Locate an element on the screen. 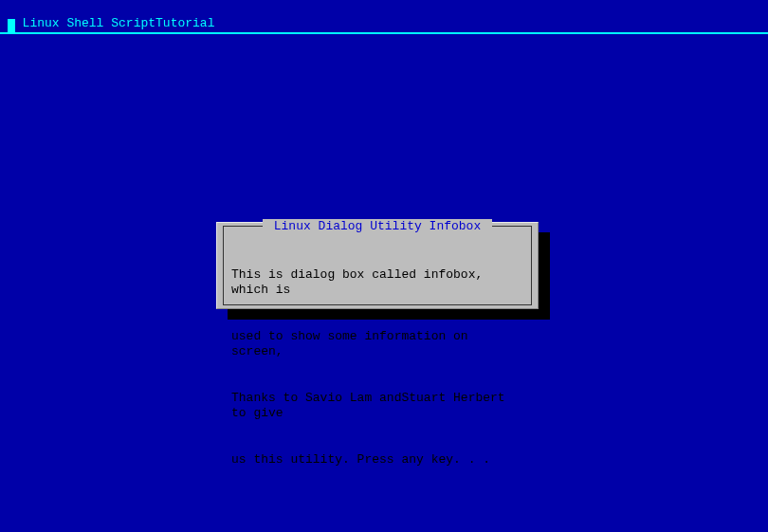 The height and width of the screenshot is (532, 768). header-bar: Linux Shell ScriptTutorial is located at coordinates (384, 16).